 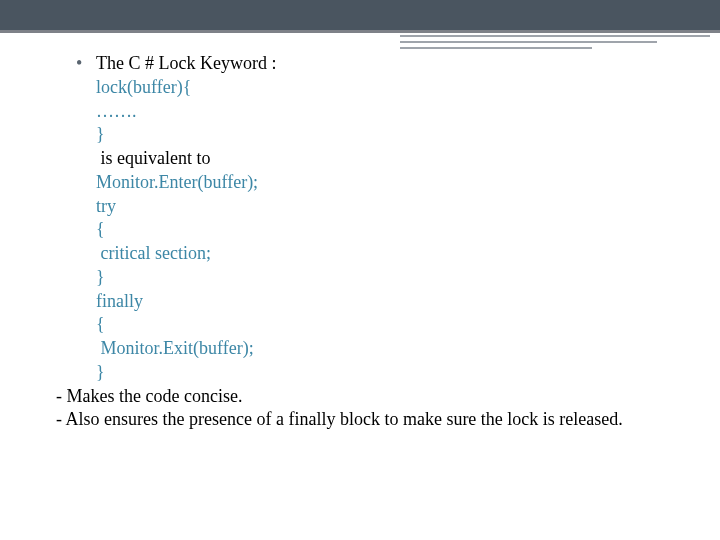 What do you see at coordinates (388, 207) in the screenshot?
I see `code-line: try` at bounding box center [388, 207].